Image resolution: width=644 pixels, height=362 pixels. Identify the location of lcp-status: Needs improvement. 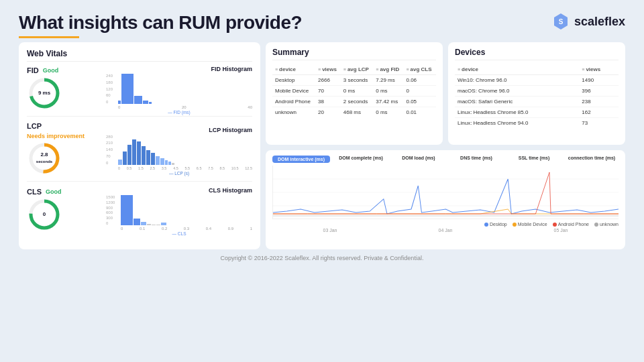
(56, 136).